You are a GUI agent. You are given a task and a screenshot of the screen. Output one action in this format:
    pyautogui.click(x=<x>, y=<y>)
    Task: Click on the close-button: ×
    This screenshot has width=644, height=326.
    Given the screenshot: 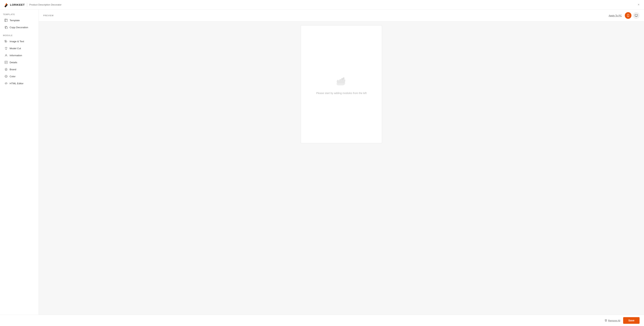 What is the action you would take?
    pyautogui.click(x=638, y=5)
    